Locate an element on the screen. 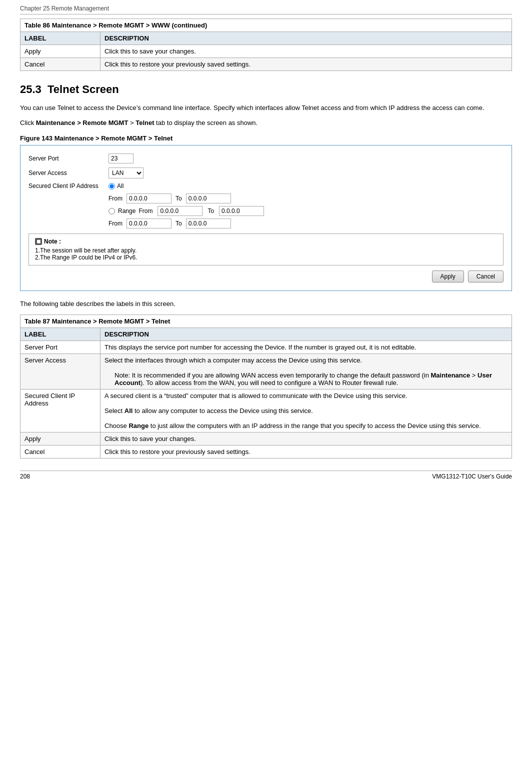  radio-range-row: Range From To is located at coordinates (306, 211).